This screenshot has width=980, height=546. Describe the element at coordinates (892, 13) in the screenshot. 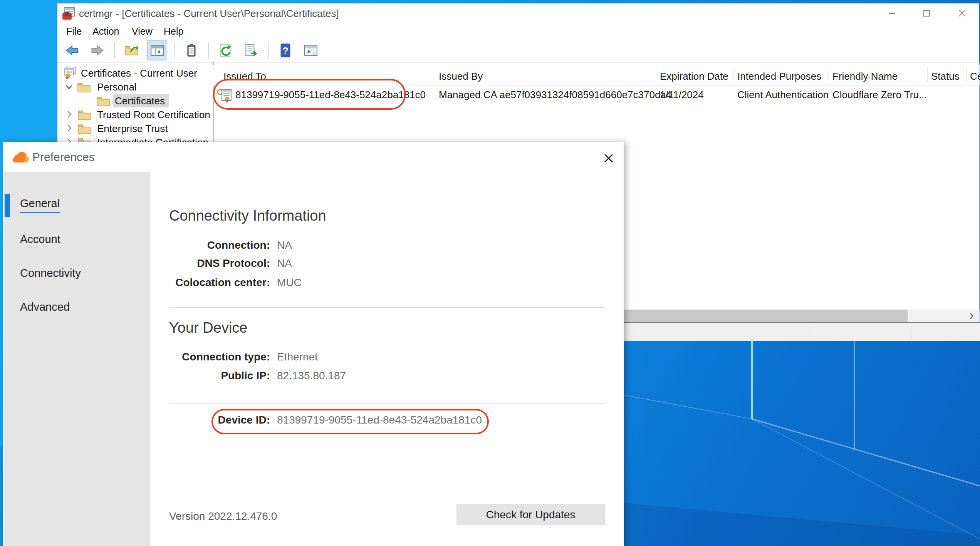

I see `minimize-button` at that location.